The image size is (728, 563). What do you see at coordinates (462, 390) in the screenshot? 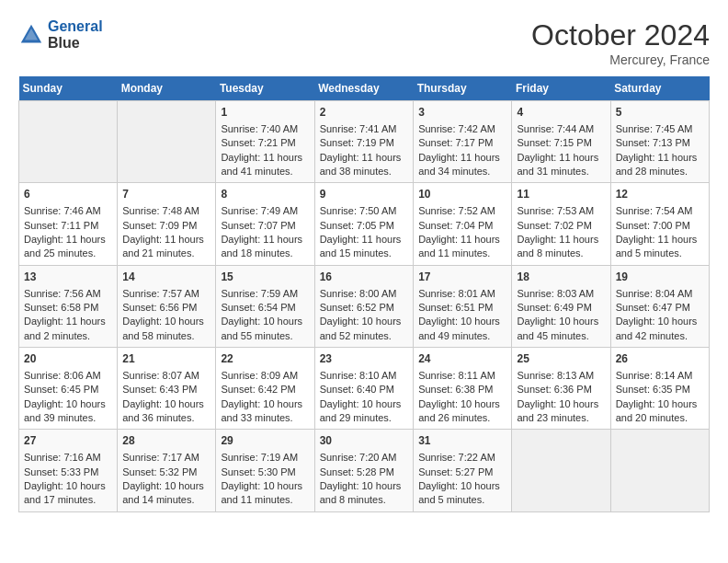
I see `day-info: Sunset: 6:38 PM` at bounding box center [462, 390].